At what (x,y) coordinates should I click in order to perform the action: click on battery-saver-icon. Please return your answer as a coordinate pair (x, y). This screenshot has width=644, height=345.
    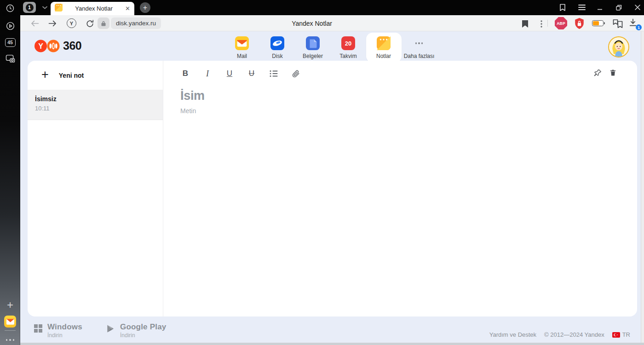
    Looking at the image, I should click on (598, 23).